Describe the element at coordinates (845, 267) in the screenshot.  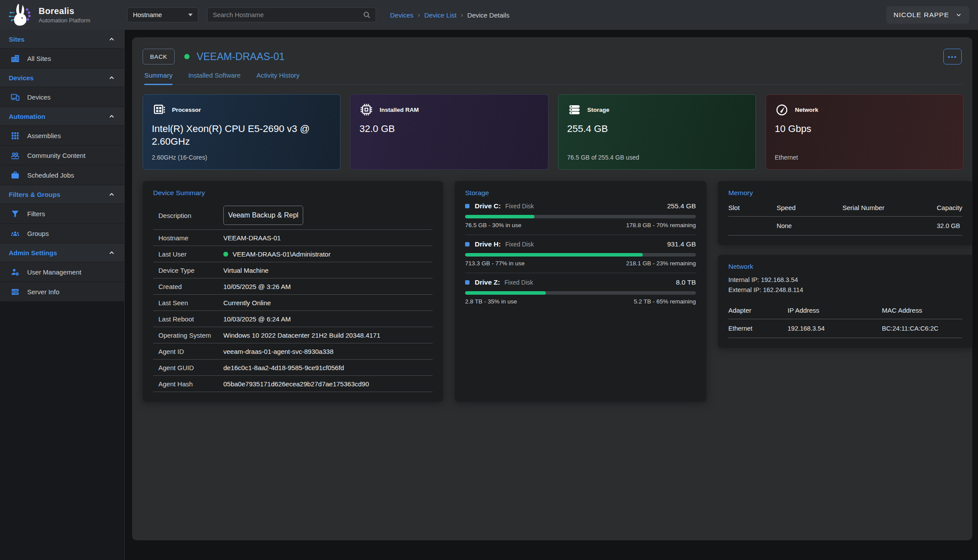
I see `panel-title: Network` at that location.